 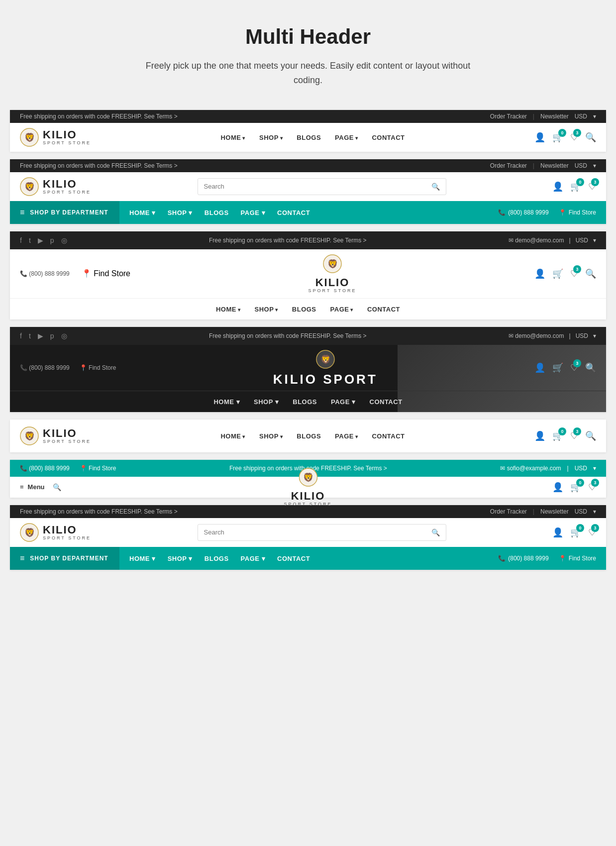 I want to click on header3-nav-shop: SHOP▾, so click(x=266, y=309).